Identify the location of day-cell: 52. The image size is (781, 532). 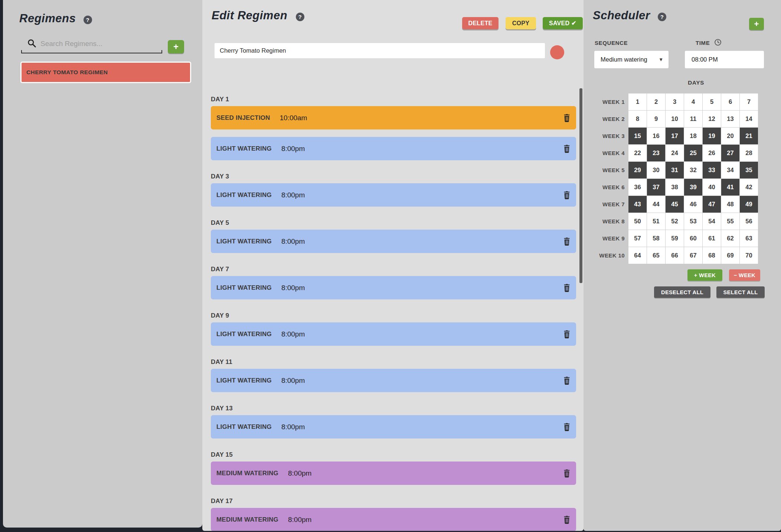
(675, 221).